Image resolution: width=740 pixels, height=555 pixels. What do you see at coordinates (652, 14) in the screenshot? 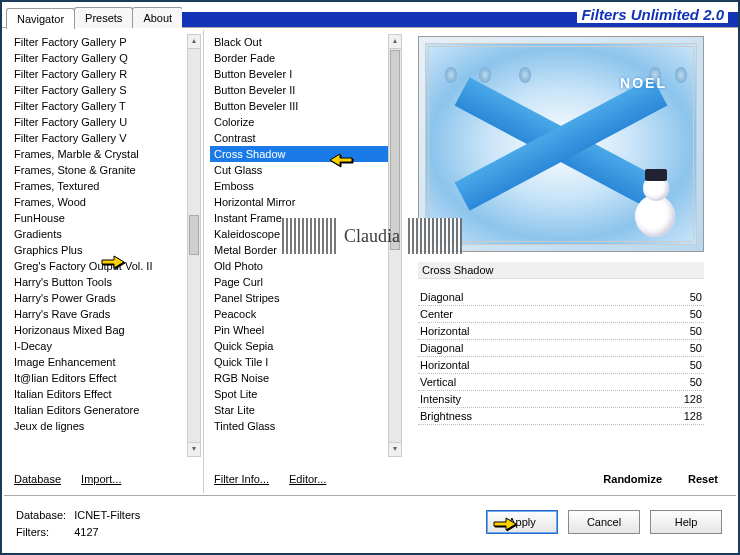
I see `app-title: Filters Unlimited 2.0` at bounding box center [652, 14].